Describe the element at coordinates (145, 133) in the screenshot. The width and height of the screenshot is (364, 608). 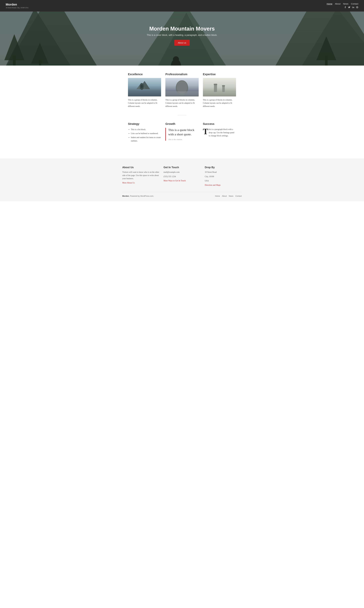
I see `strategy-column: Strategy This is a list block. Lists can…` at that location.